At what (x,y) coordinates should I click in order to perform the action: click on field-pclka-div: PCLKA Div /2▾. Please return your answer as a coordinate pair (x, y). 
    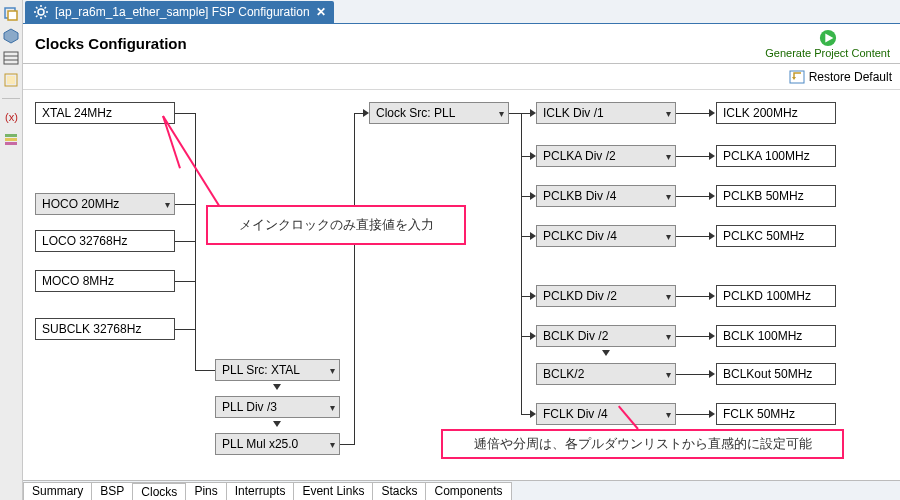
    Looking at the image, I should click on (606, 156).